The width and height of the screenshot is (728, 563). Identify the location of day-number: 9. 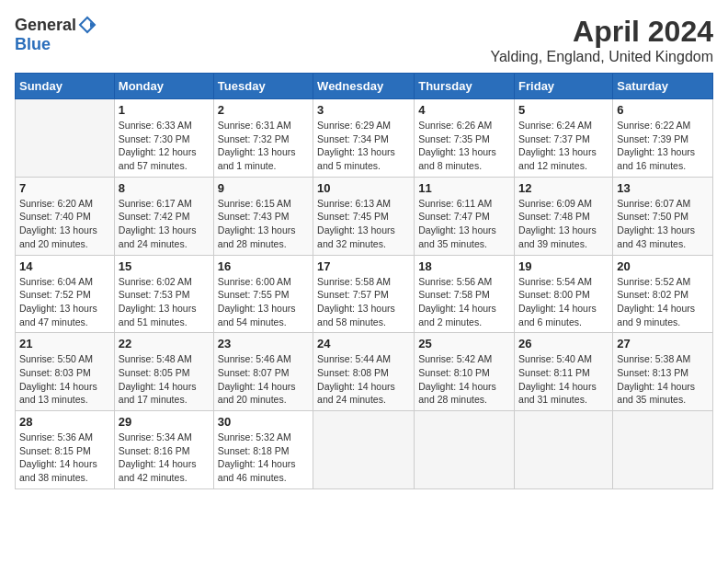
(263, 188).